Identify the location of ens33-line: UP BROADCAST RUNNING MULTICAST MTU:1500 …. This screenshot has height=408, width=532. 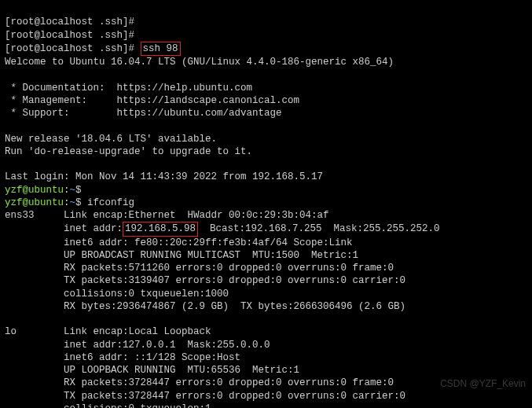
(182, 255).